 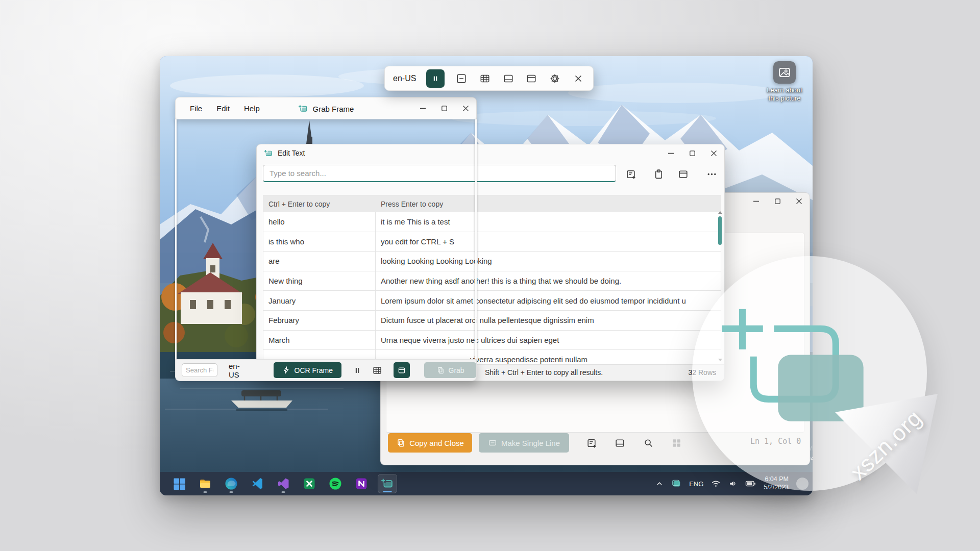 I want to click on ocr-frame-label: OCR Frame, so click(x=313, y=370).